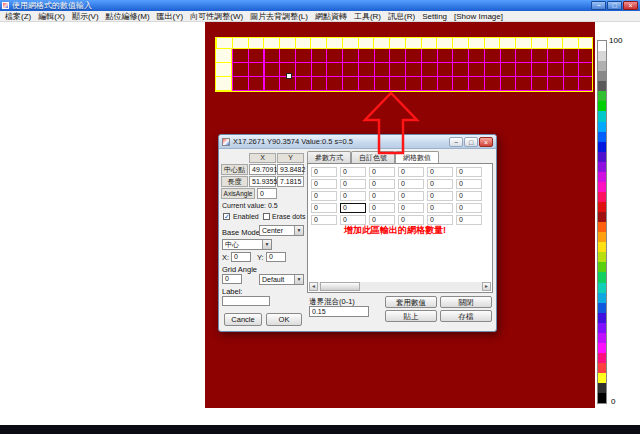 The image size is (640, 434). Describe the element at coordinates (262, 182) in the screenshot. I see `length-x-value: 51.9355` at that location.